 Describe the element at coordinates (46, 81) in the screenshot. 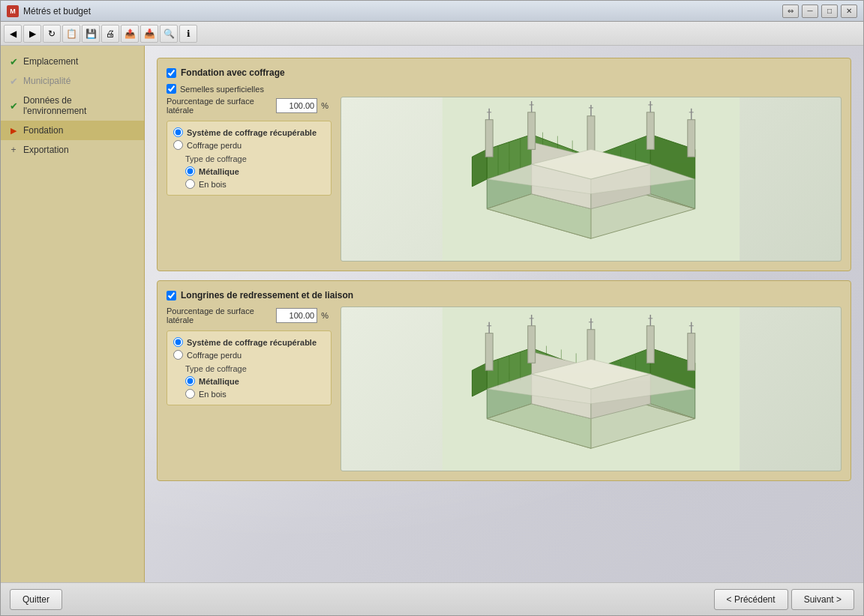

I see `sidebar-label-municipalite: Municipalité` at that location.